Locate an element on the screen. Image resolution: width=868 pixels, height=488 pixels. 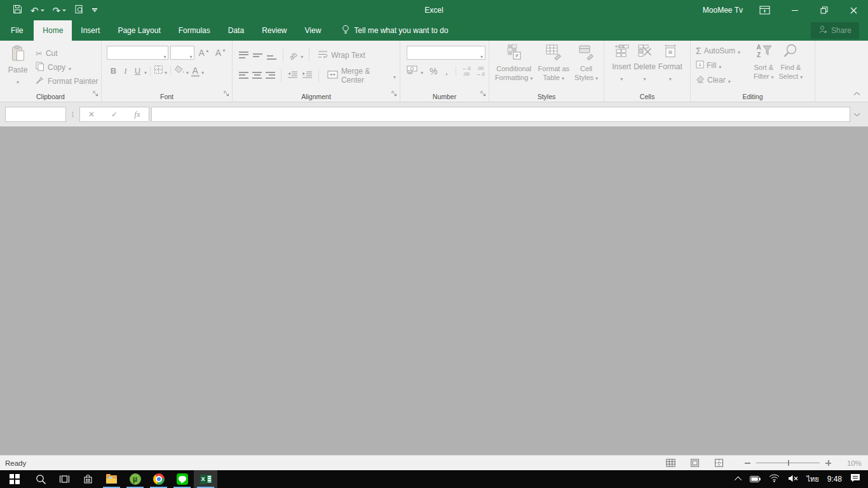
file-explorer-button is located at coordinates (112, 479).